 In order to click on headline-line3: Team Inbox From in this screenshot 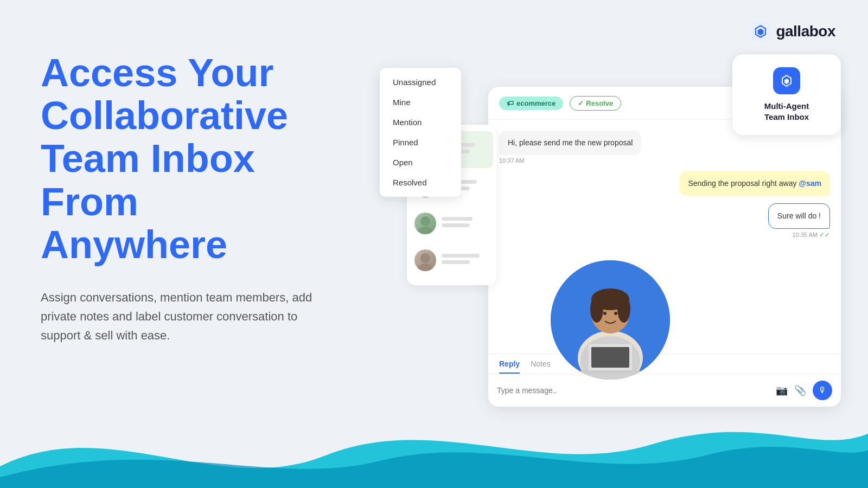, I will do `click(148, 180)`.